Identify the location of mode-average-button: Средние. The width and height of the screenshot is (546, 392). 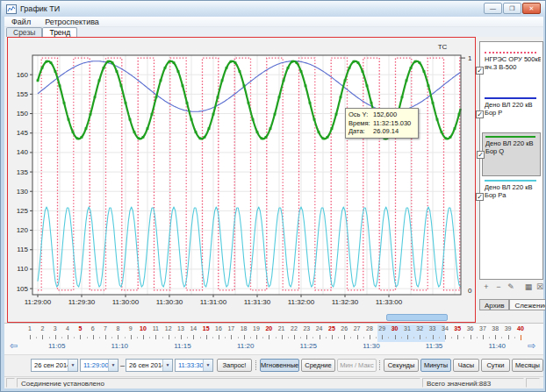
(318, 365).